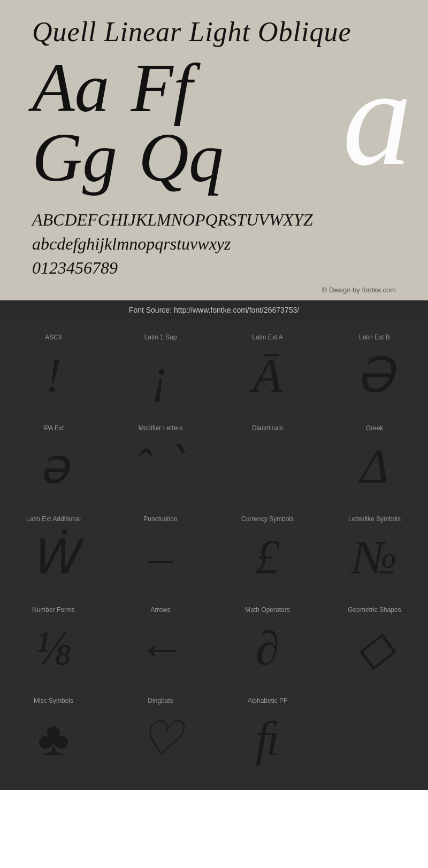 This screenshot has width=428, height=868. What do you see at coordinates (374, 643) in the screenshot?
I see `glyph-cell: Geometric Shapes◇` at bounding box center [374, 643].